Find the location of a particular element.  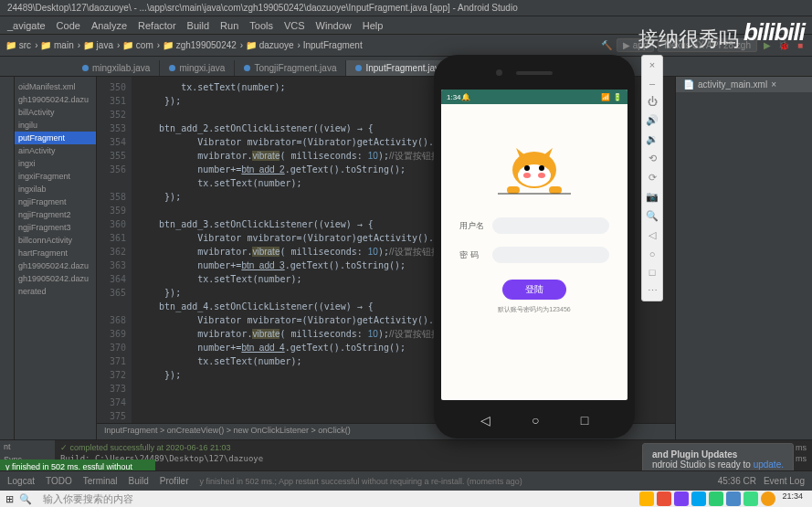

volume-down-icon: 🔉 is located at coordinates (652, 139).